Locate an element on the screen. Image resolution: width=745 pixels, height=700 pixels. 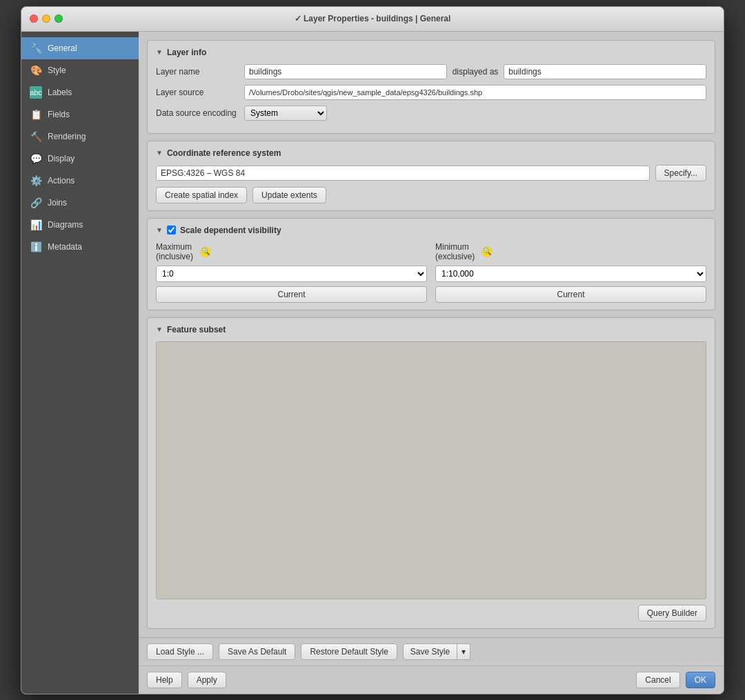
sidebar-label-actions: Actions is located at coordinates (61, 181).